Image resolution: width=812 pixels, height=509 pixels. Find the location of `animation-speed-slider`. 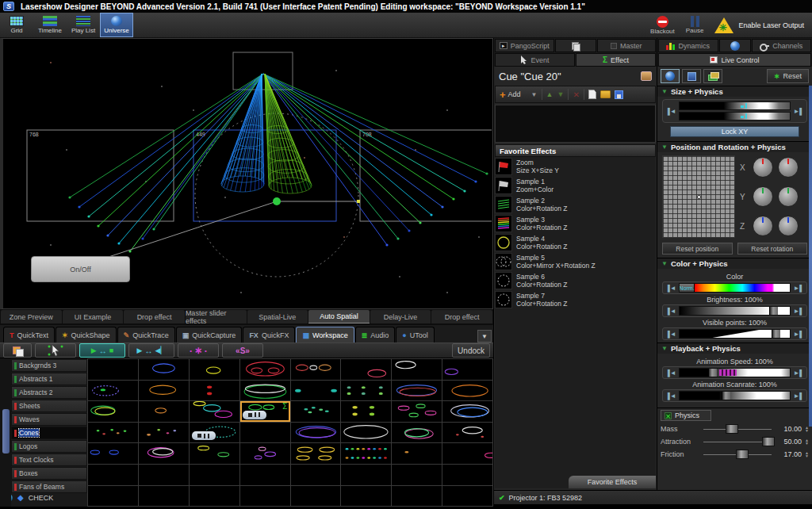

animation-speed-slider is located at coordinates (735, 373).